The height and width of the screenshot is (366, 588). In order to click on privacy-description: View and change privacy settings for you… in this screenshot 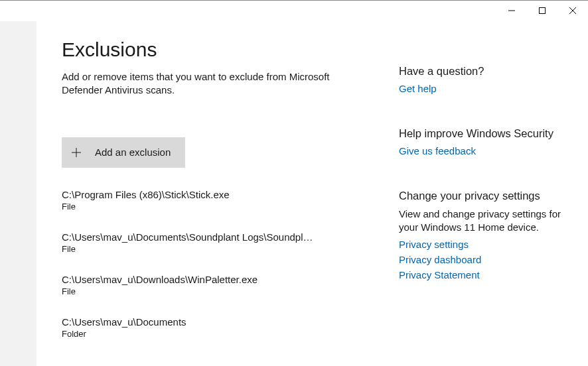, I will do `click(482, 221)`.